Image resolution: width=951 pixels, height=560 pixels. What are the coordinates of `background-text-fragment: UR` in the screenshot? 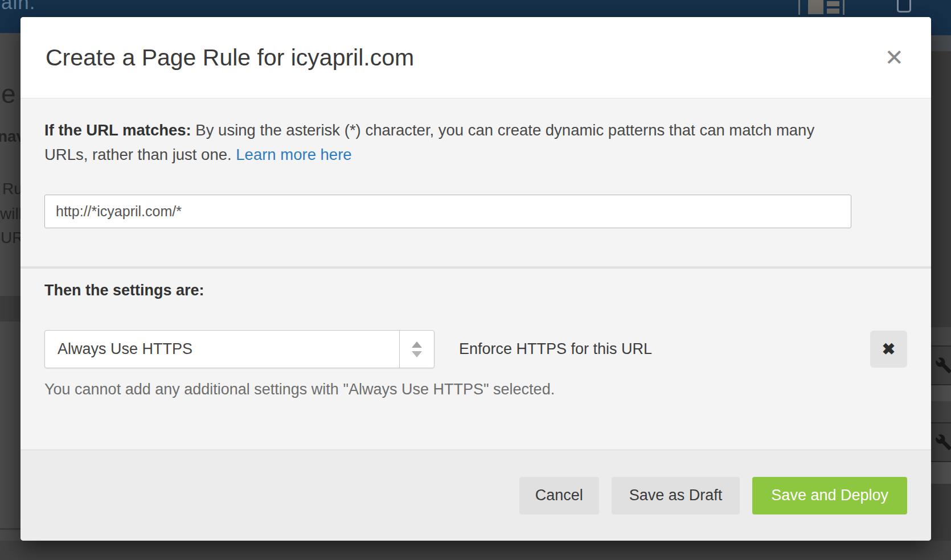 It's located at (10, 238).